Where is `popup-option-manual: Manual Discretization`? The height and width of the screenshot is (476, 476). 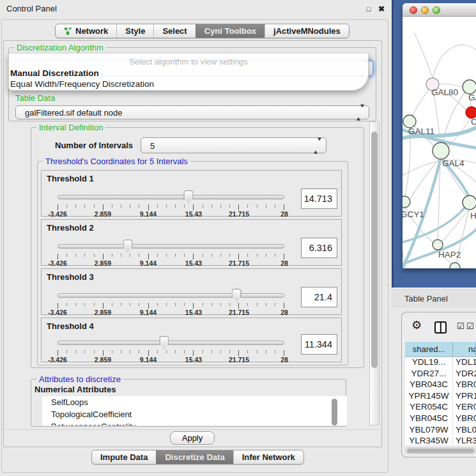 popup-option-manual: Manual Discretization is located at coordinates (55, 73).